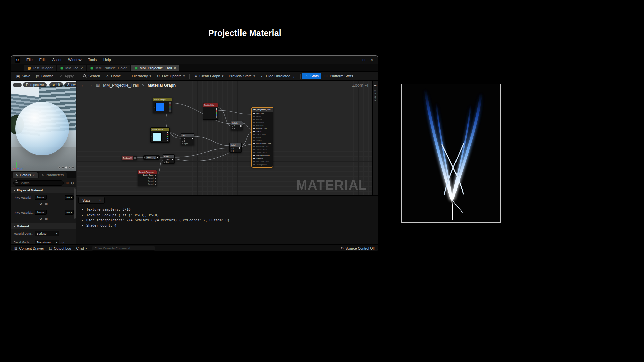  Describe the element at coordinates (152, 158) in the screenshot. I see `node-mask: Mask ( R )` at that location.